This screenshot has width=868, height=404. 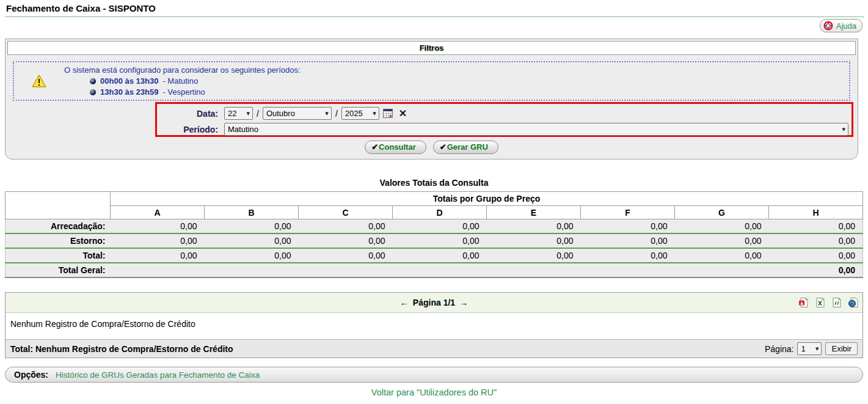 I want to click on period-select: Matutino, so click(x=536, y=130).